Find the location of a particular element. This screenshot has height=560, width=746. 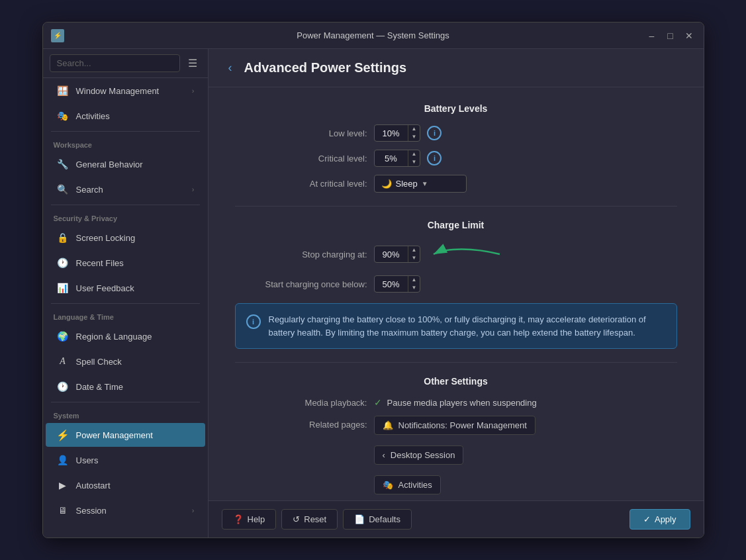

at-critical-row: At critical level: 🌙 Sleep ▼ is located at coordinates (456, 184).